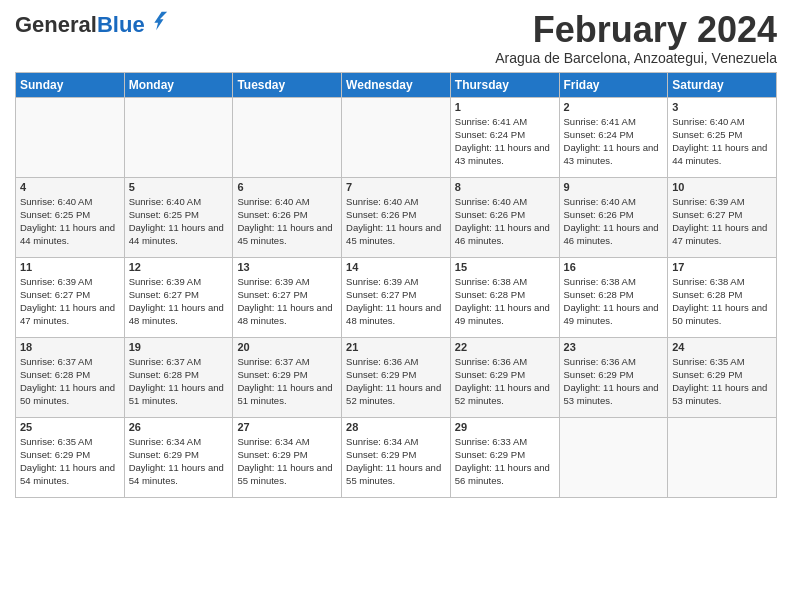 The height and width of the screenshot is (612, 792). I want to click on day-info: Sunrise: 6:33 AMSunset: 6:29 PMDaylight:…, so click(505, 462).